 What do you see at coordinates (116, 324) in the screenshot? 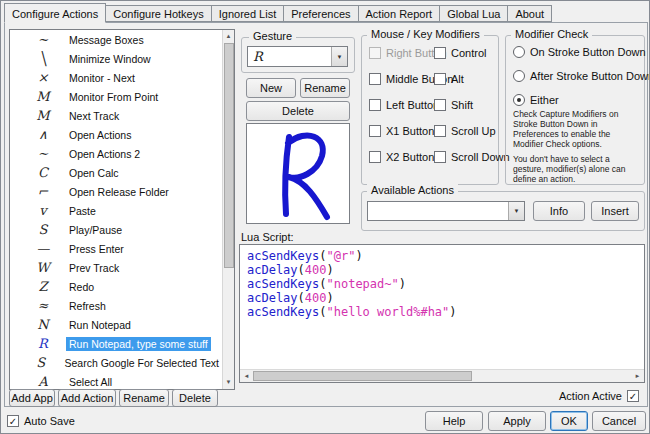
I see `list-item: NRun Notepad` at bounding box center [116, 324].